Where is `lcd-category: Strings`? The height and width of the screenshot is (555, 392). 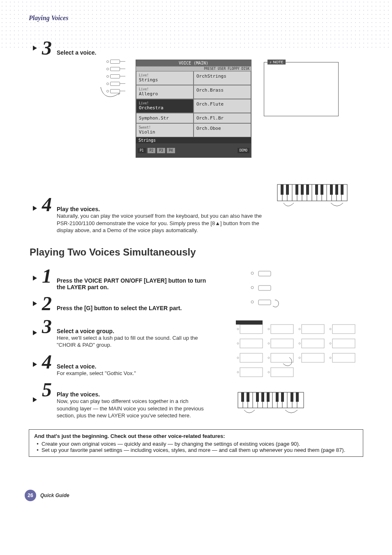 lcd-category: Strings is located at coordinates (194, 140).